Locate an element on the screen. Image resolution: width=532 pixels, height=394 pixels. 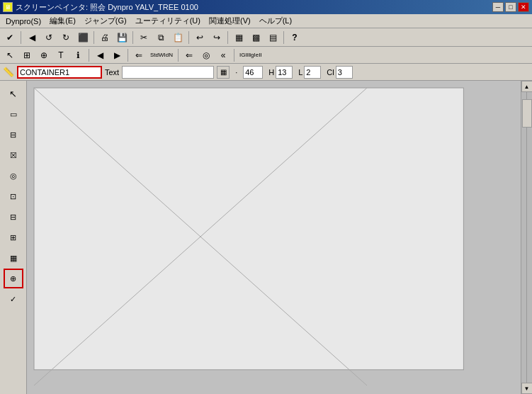
copy-button: ⧉ is located at coordinates (161, 38).